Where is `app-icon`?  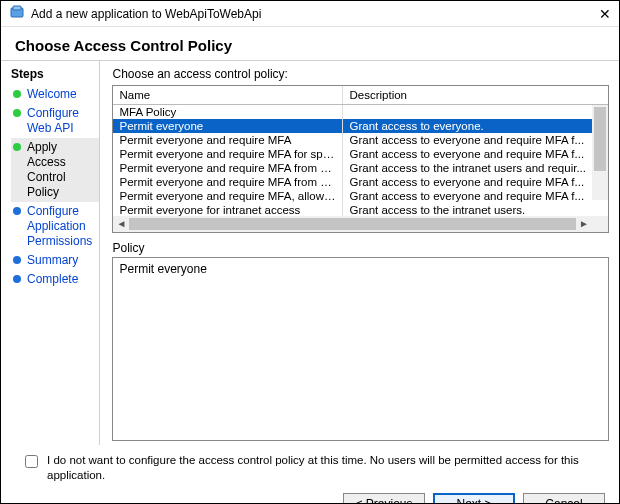 app-icon is located at coordinates (17, 14).